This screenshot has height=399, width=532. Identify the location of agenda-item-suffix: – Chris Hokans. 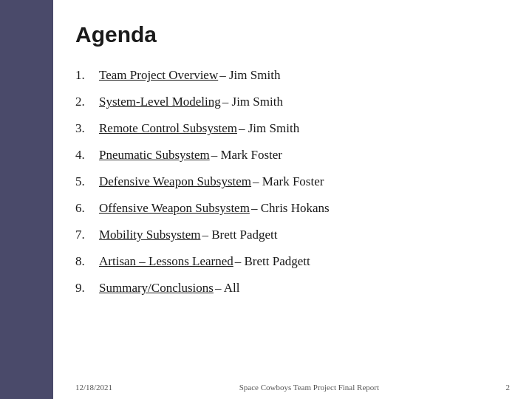
(290, 208).